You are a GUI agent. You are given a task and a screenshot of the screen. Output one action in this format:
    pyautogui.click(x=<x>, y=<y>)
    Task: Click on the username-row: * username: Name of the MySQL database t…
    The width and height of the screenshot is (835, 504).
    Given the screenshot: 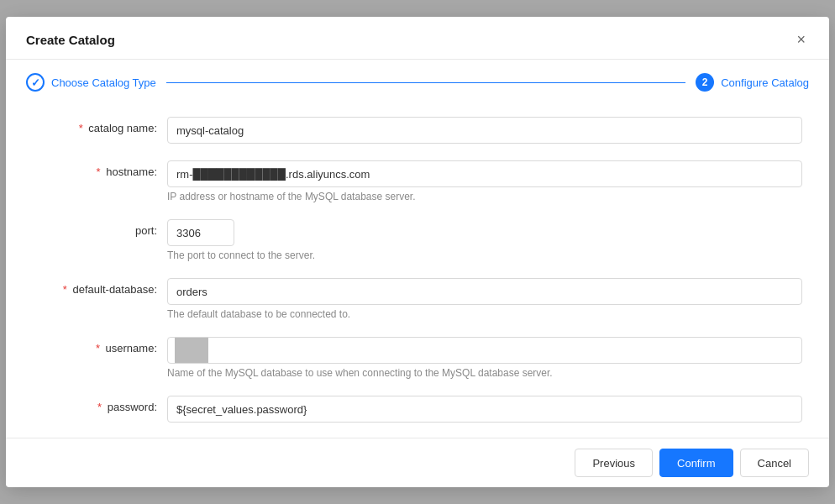 What is the action you would take?
    pyautogui.click(x=418, y=358)
    